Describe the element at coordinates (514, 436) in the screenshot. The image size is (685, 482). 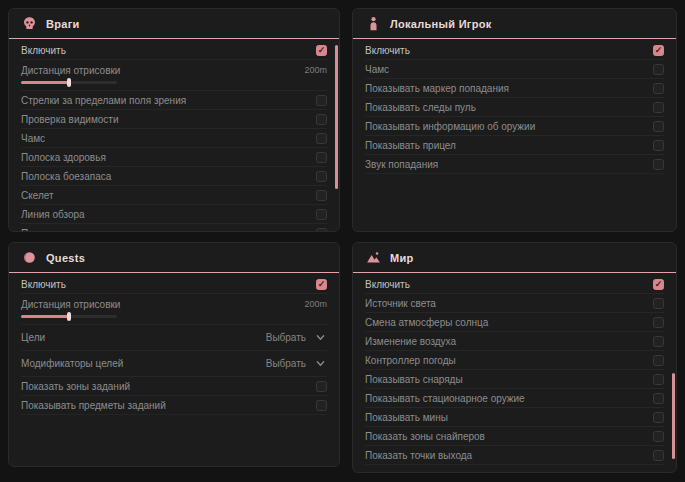
I see `setting-row-checkbox: Показать зоны снайперов` at that location.